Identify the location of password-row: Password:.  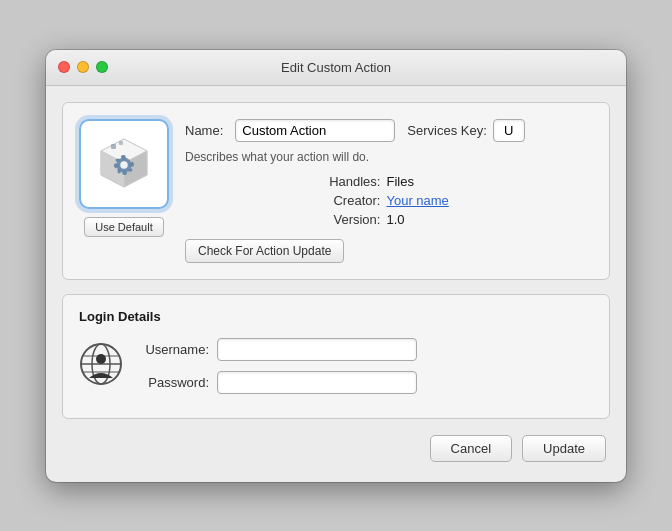
(366, 382).